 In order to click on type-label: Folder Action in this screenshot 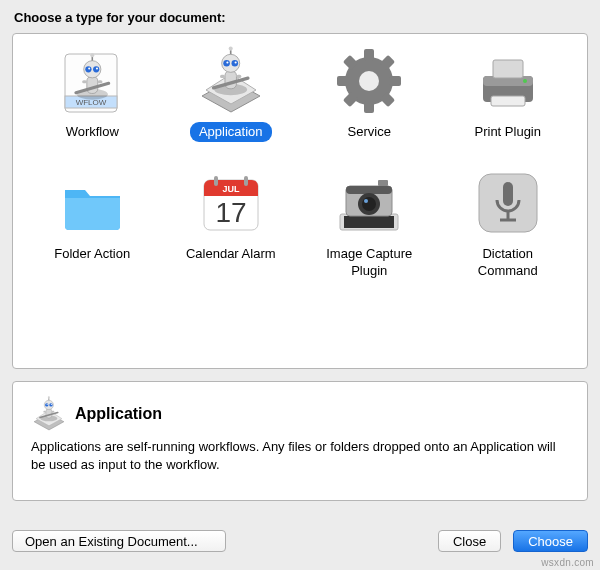, I will do `click(92, 254)`.